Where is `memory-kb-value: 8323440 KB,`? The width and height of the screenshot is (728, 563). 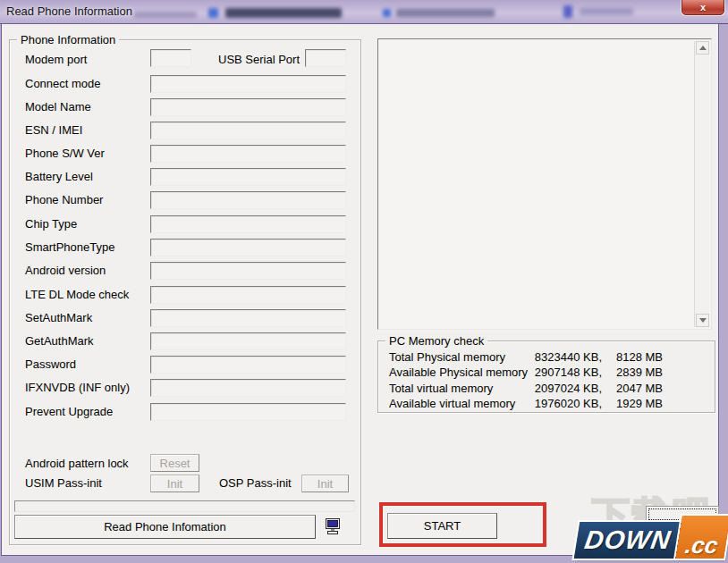 memory-kb-value: 8323440 KB, is located at coordinates (548, 357).